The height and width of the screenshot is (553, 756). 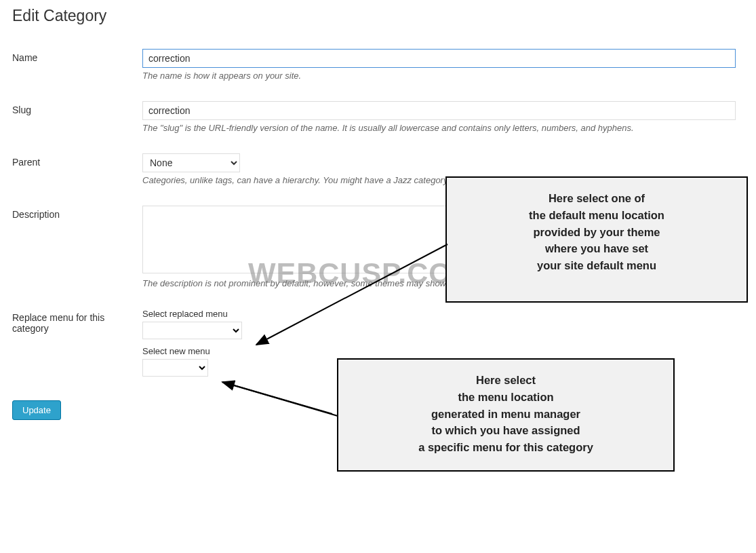 What do you see at coordinates (71, 117) in the screenshot?
I see `slug-label: Slug` at bounding box center [71, 117].